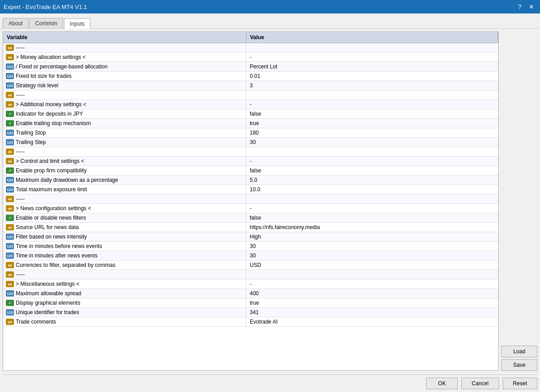  What do you see at coordinates (372, 190) in the screenshot?
I see `value-cell: 10.0` at bounding box center [372, 190].